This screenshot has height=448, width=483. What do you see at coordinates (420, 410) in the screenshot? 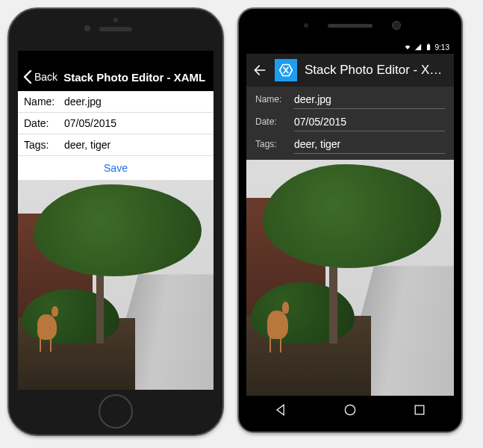
I see `nav-recent-button` at bounding box center [420, 410].